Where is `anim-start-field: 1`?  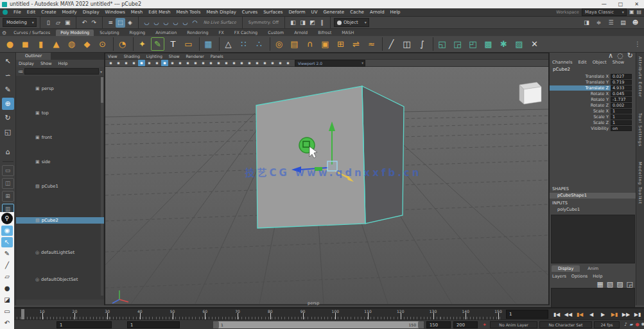
anim-start-field: 1 is located at coordinates (153, 325).